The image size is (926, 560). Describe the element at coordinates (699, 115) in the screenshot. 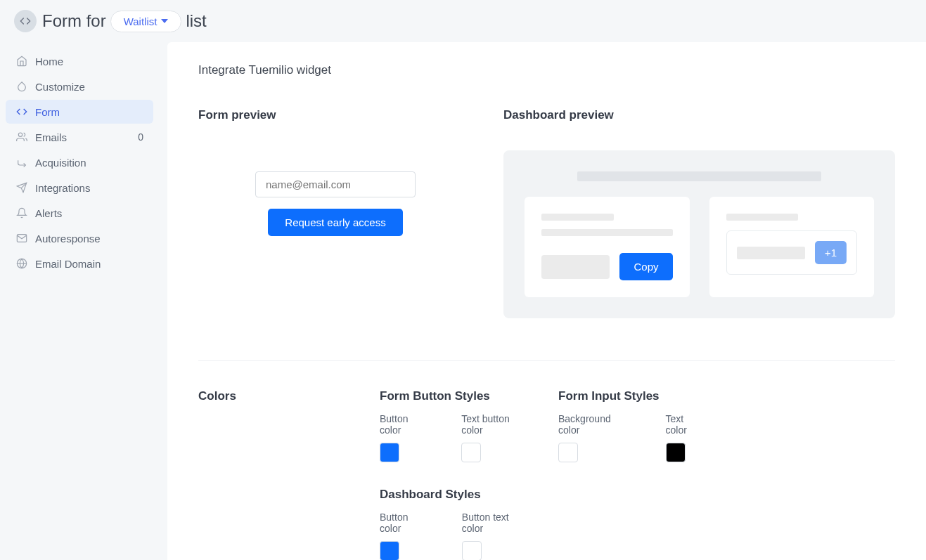

I see `dashboard-preview-heading: Dashboard preview` at that location.